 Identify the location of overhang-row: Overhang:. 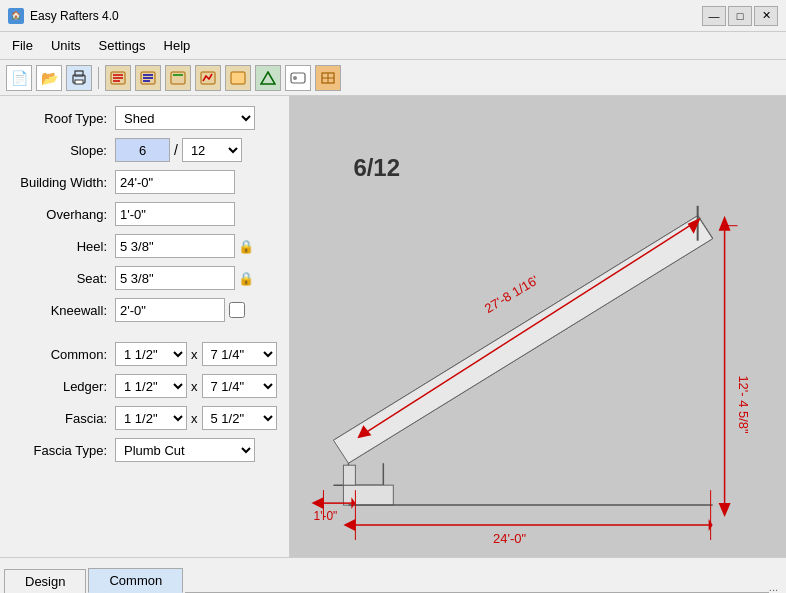
(144, 214).